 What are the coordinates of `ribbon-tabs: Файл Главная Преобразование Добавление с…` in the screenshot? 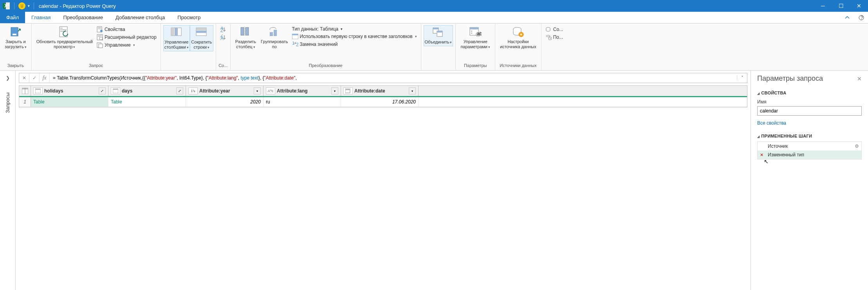 It's located at (434, 18).